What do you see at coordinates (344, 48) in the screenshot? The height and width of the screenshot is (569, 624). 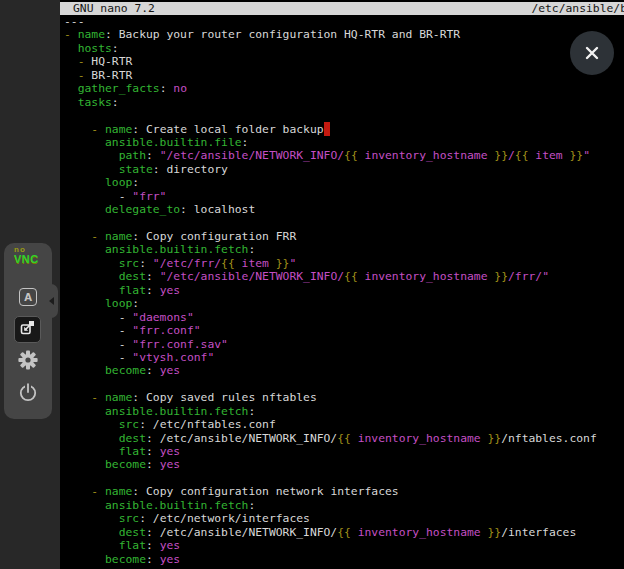 I see `code-line: hosts:` at bounding box center [344, 48].